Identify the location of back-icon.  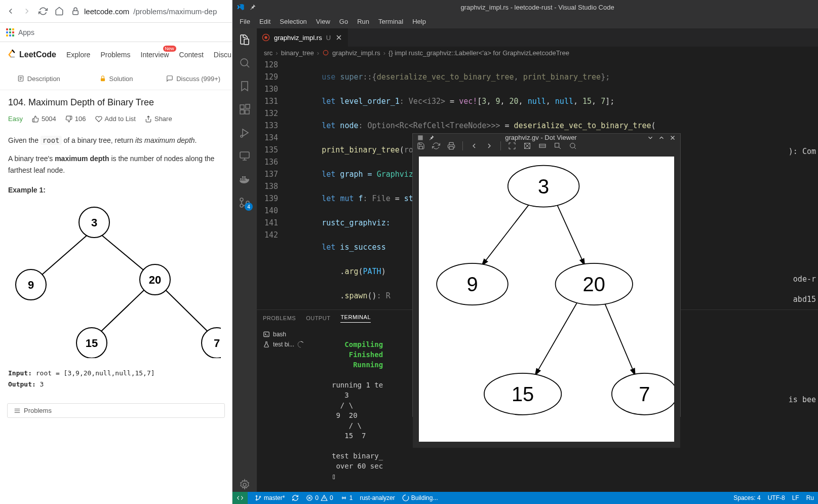
(11, 11).